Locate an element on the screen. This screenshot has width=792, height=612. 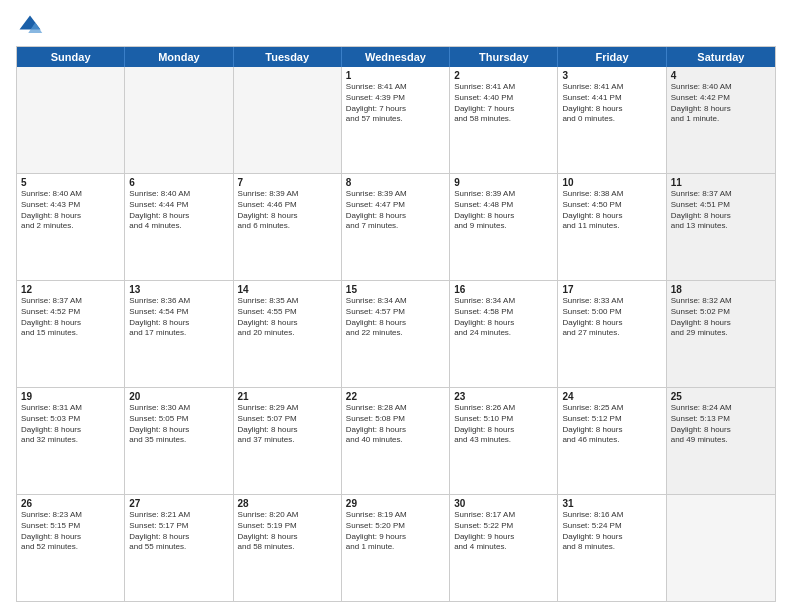
weekday-header: Sunday is located at coordinates (71, 57).